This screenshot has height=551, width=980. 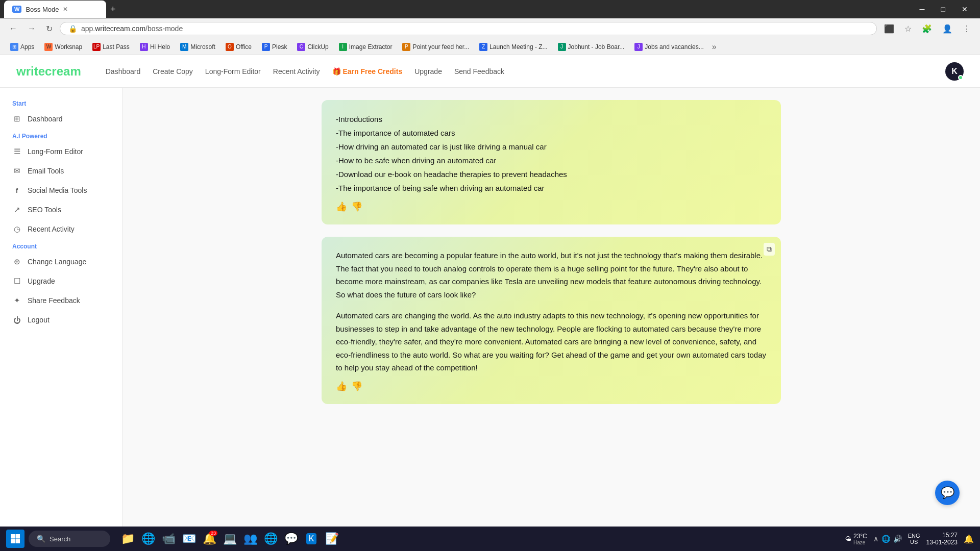 I want to click on taskbar-search: 🔍 Search, so click(x=69, y=539).